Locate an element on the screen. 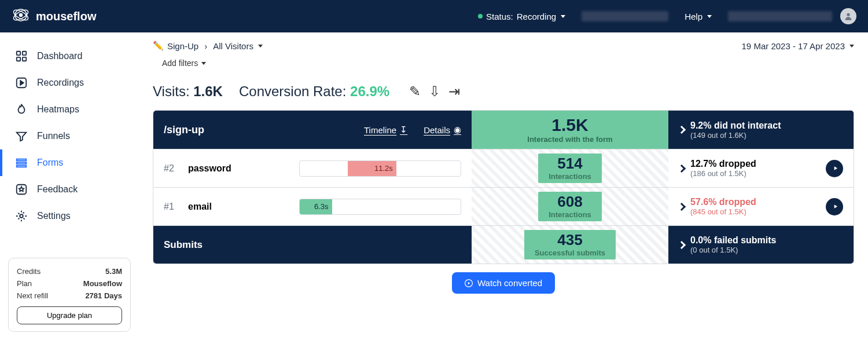 The height and width of the screenshot is (340, 868). nav-label: Recordings is located at coordinates (60, 83).